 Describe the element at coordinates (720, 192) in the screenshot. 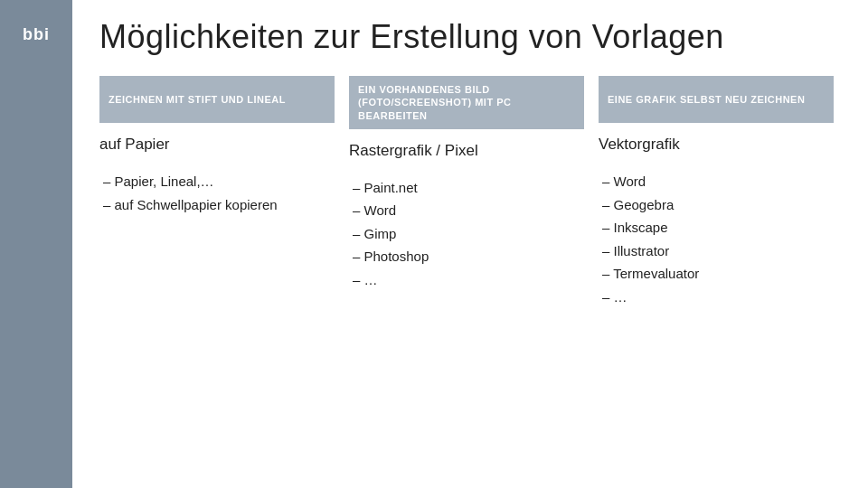

I see `column-3: EINE GRAFIK SELBST NEU ZEICHNEN Vektorgr…` at that location.